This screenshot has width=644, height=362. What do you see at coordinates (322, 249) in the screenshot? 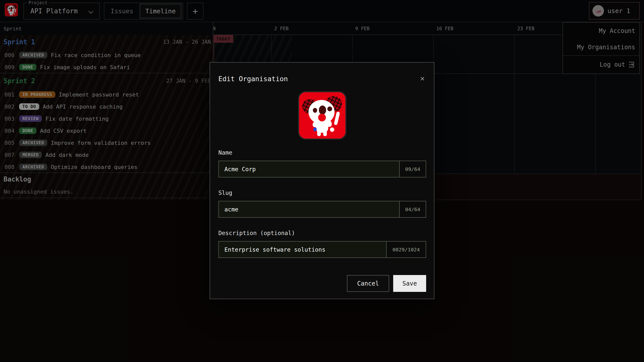
I see `description-input-wrap: 0029/1024` at bounding box center [322, 249].